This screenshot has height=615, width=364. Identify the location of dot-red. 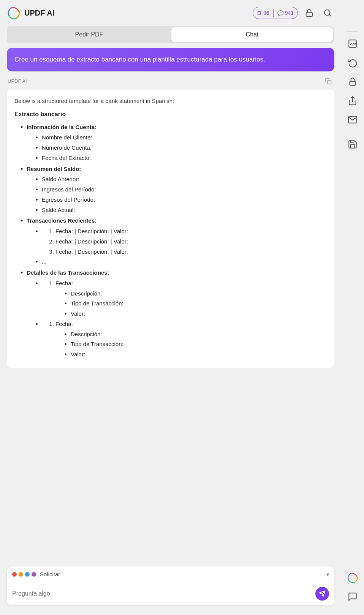
(14, 574).